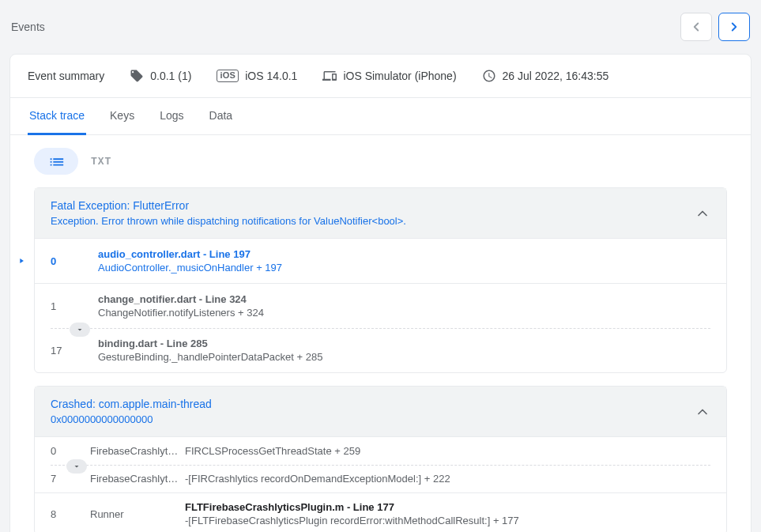 The image size is (761, 532). What do you see at coordinates (70, 479) in the screenshot?
I see `frame-number: 7` at bounding box center [70, 479].